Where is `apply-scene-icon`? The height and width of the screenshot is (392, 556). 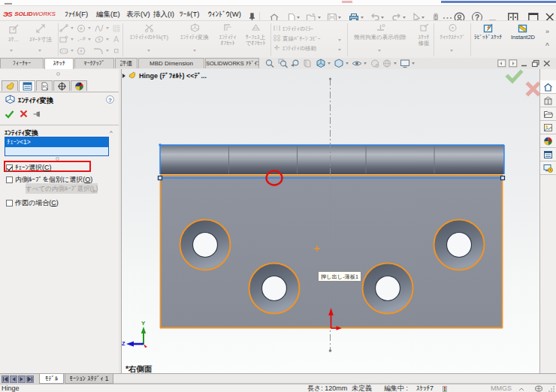
apply-scene-icon is located at coordinates (387, 63).